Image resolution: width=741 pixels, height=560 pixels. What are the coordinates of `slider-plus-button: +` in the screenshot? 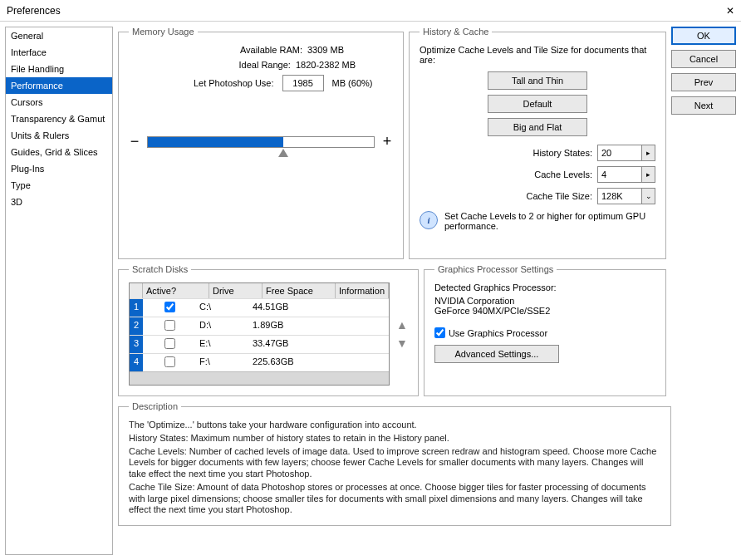 It's located at (387, 141).